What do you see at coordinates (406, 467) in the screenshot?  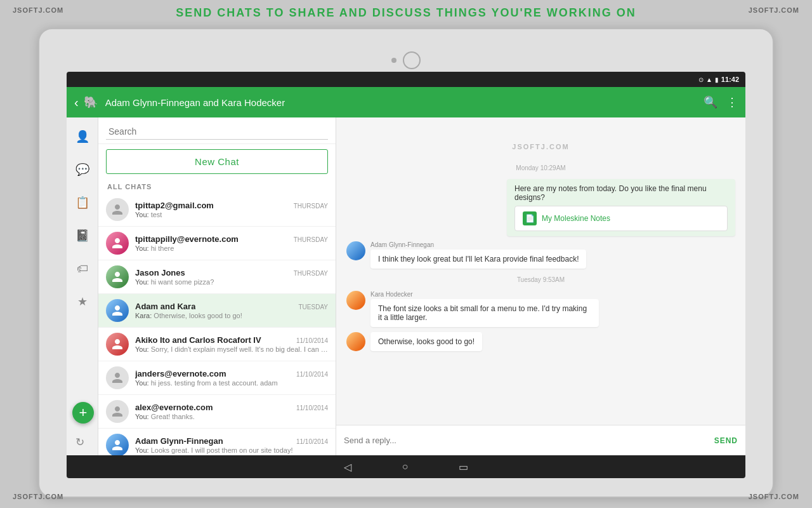 I see `android-nav-bar: ◁ ○ ▭` at bounding box center [406, 467].